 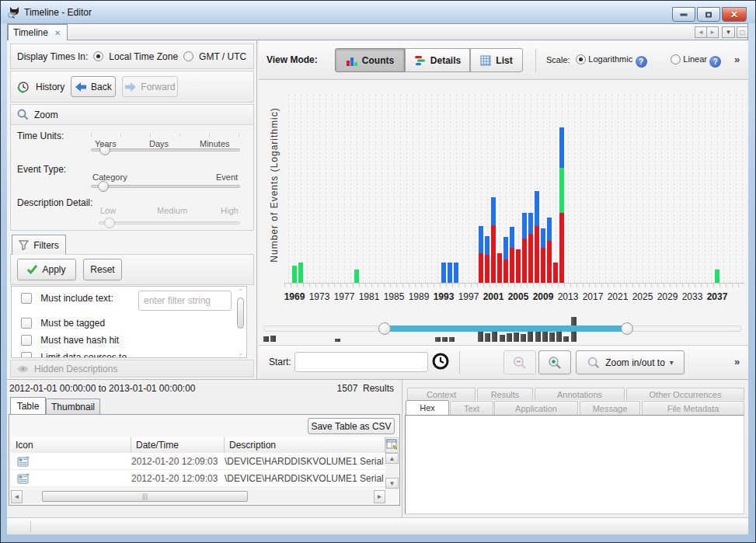 I want to click on radio-local-time-zone, so click(x=98, y=56).